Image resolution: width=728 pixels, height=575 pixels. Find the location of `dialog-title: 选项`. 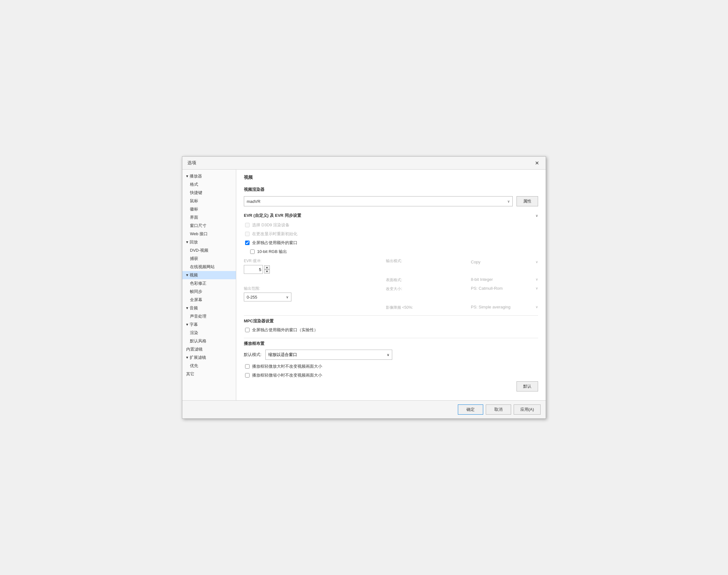

dialog-title: 选项 is located at coordinates (192, 163).